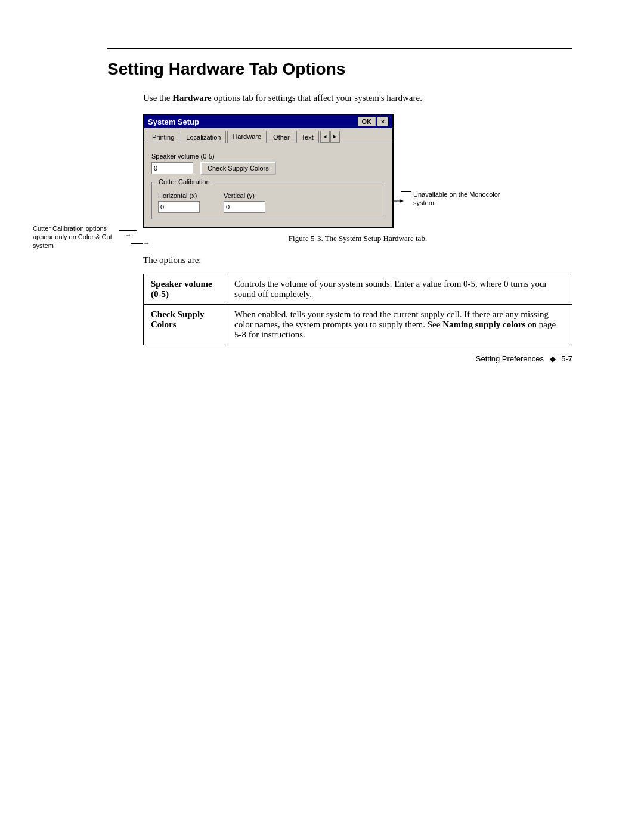  I want to click on intro-bold: Hardware, so click(192, 98).